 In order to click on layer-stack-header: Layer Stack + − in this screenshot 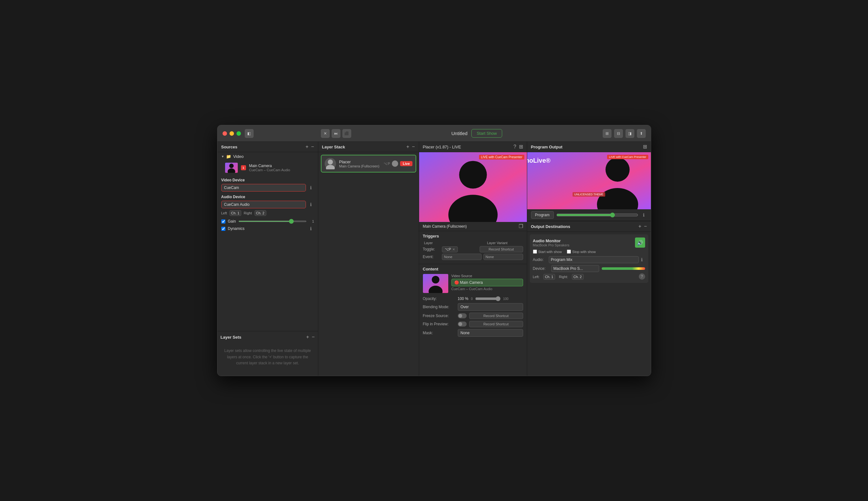, I will do `click(368, 147)`.